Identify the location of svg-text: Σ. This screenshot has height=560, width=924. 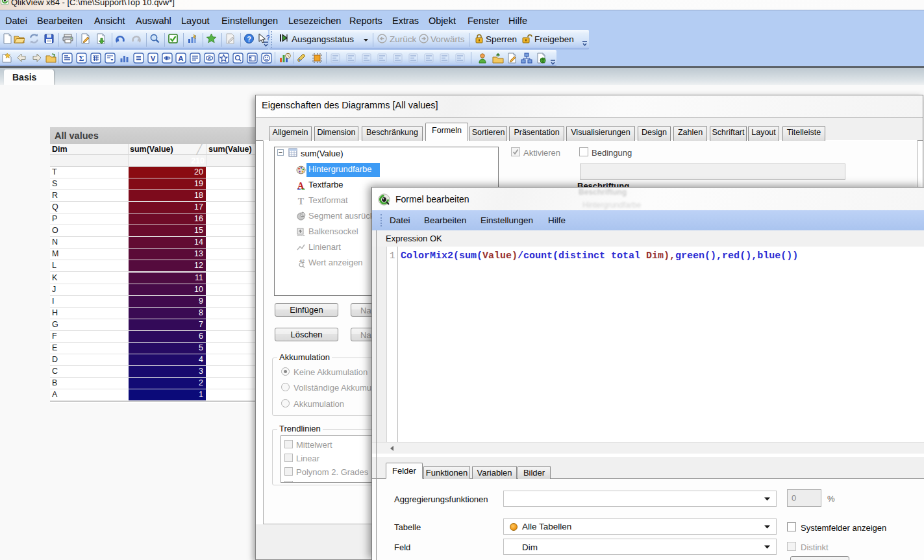
(82, 58).